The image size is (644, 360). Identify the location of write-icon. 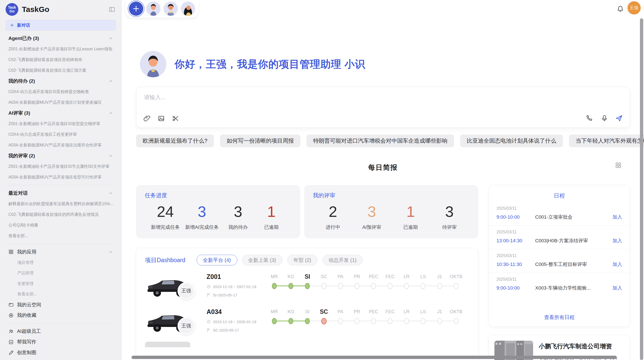
(11, 342).